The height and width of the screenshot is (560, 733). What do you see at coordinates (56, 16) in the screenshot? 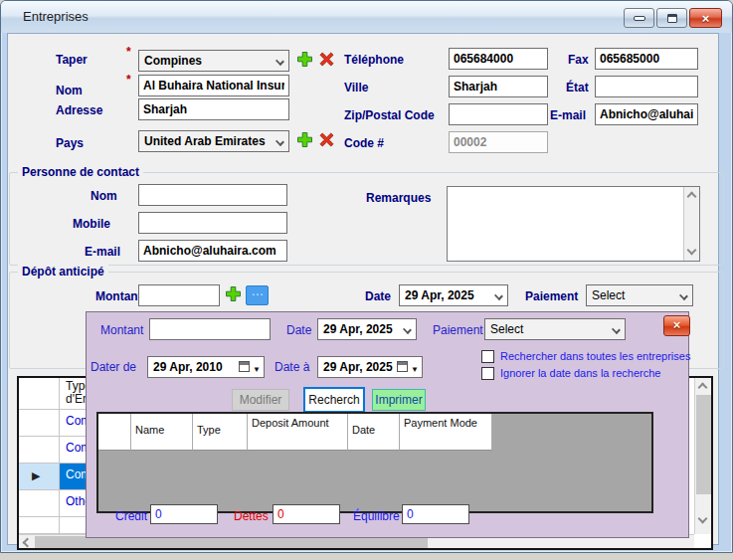
I see `window-title: Entreprises` at bounding box center [56, 16].